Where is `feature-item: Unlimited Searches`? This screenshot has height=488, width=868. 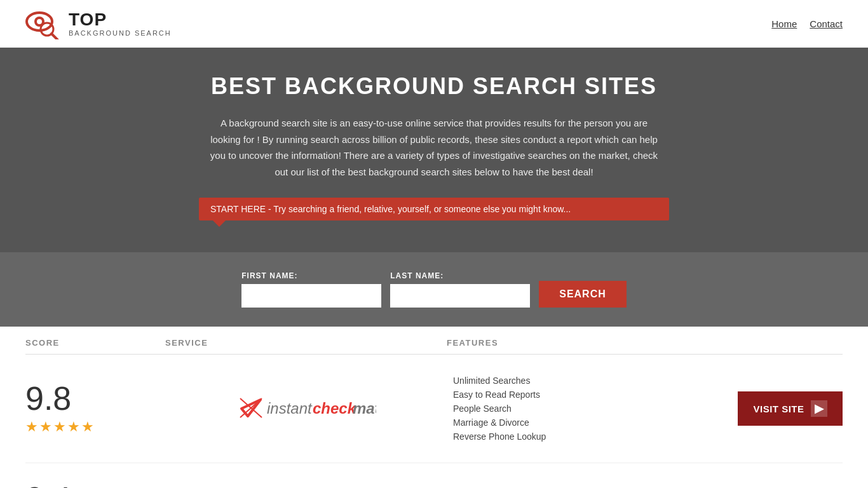
feature-item: Unlimited Searches is located at coordinates (591, 381).